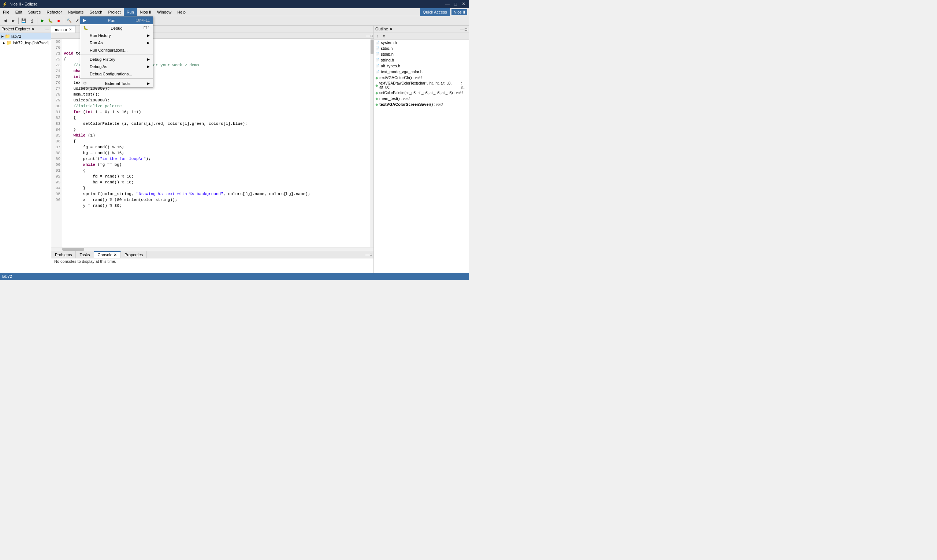 The width and height of the screenshot is (937, 560). What do you see at coordinates (116, 43) in the screenshot?
I see `run-menu-run-as: Run As ▶` at bounding box center [116, 43].